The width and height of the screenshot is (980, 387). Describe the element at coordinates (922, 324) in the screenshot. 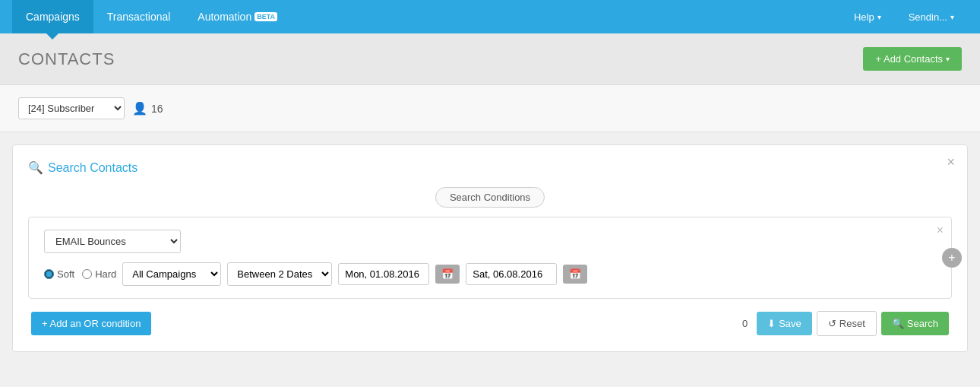

I see `search-label: Search` at that location.